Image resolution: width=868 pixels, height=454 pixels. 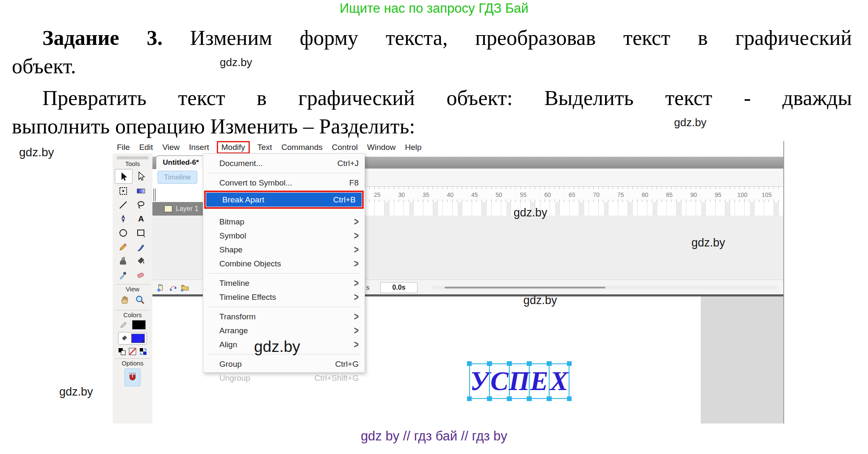 I want to click on snap-to-objects-button, so click(x=133, y=377).